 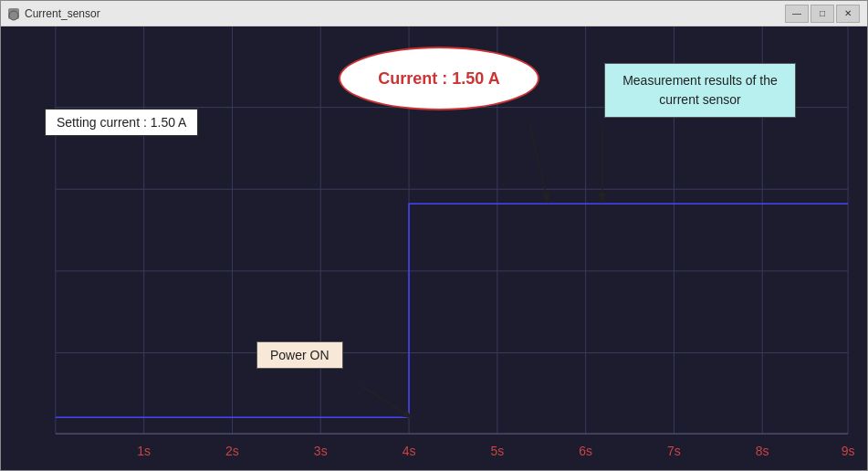 What do you see at coordinates (699, 99) in the screenshot?
I see `measurement-label-line2: current sensor` at bounding box center [699, 99].